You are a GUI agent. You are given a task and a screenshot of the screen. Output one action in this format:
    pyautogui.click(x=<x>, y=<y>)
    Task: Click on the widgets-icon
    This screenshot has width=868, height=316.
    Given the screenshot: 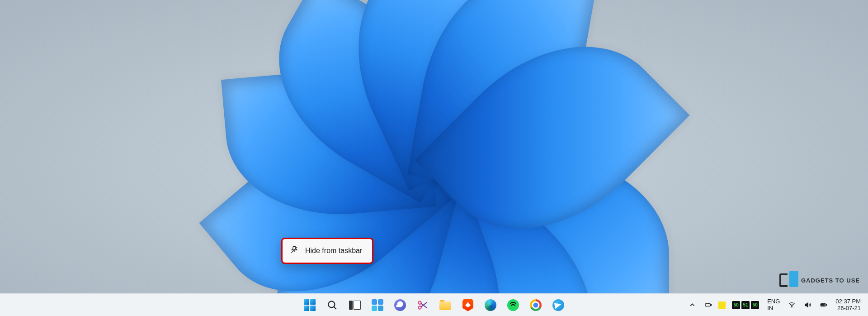 What is the action you would take?
    pyautogui.click(x=377, y=305)
    